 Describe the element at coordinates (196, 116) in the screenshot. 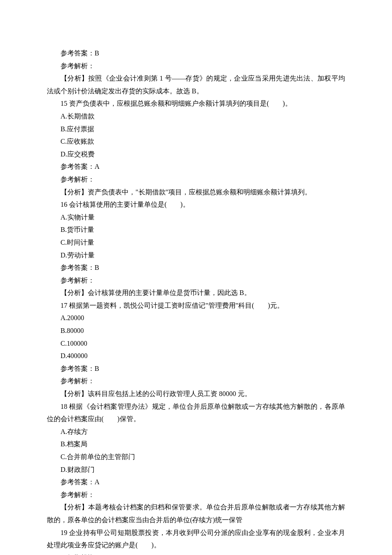

I see `option-a: A.长期借款` at that location.